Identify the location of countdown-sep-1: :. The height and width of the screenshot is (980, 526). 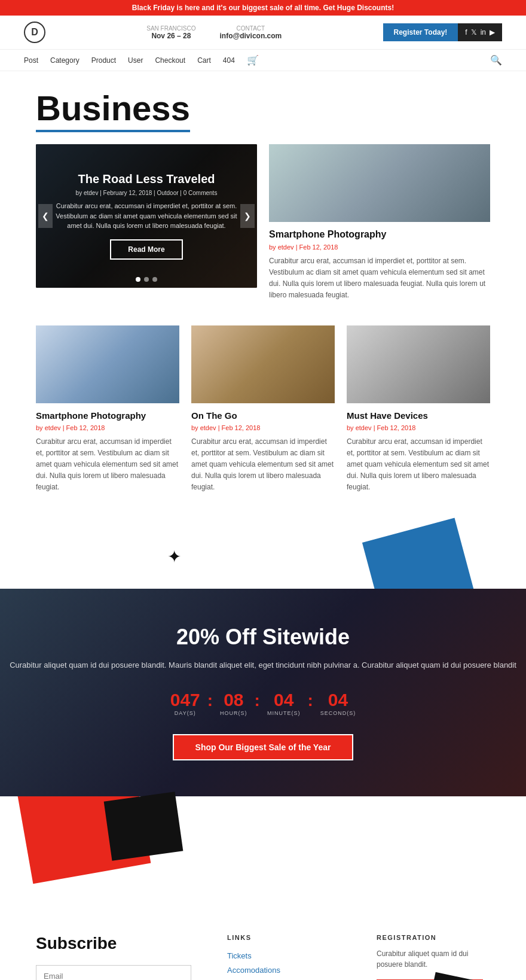
(210, 700).